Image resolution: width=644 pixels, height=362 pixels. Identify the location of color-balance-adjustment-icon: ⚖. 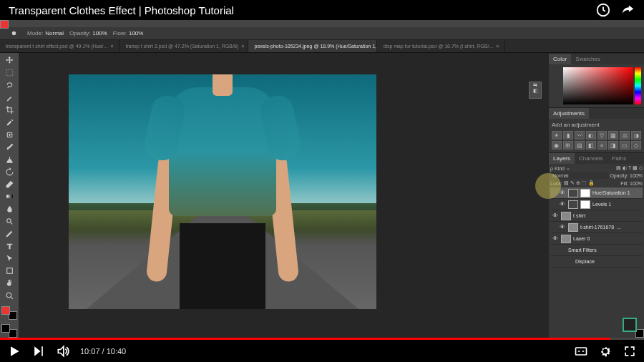
(625, 135).